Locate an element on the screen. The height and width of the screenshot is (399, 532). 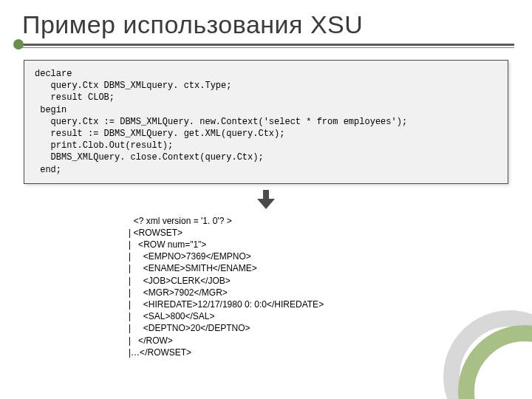
arrow-down-icon is located at coordinates (266, 201).